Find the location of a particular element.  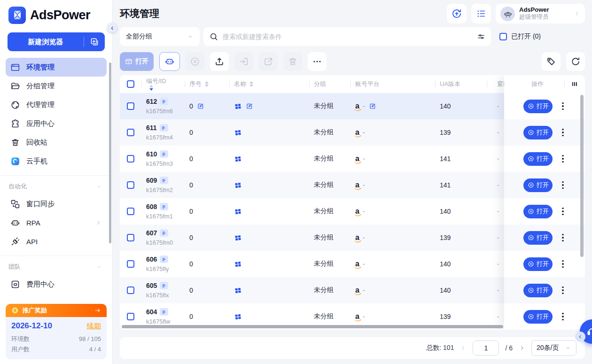

new-browser-button: 新建浏览器 is located at coordinates (56, 42).